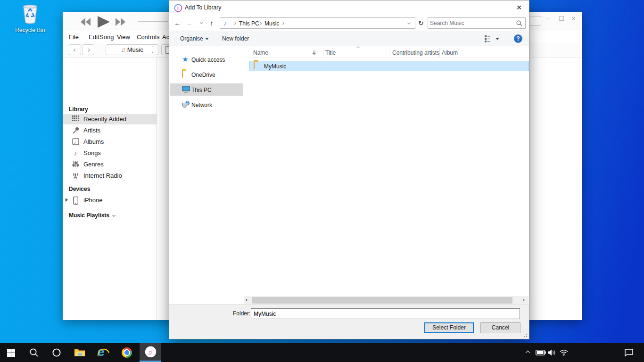 Image resolution: width=644 pixels, height=362 pixels. What do you see at coordinates (11, 353) in the screenshot?
I see `windows-logo-icon` at bounding box center [11, 353].